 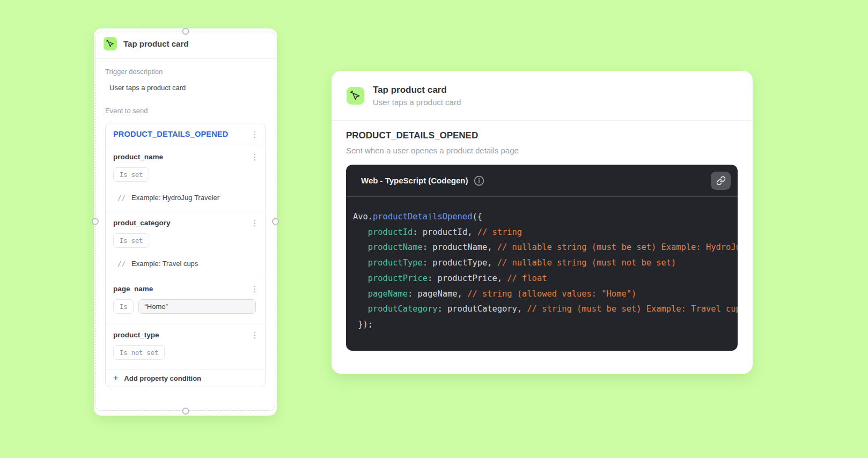 What do you see at coordinates (133, 289) in the screenshot?
I see `property-name: page_name` at bounding box center [133, 289].